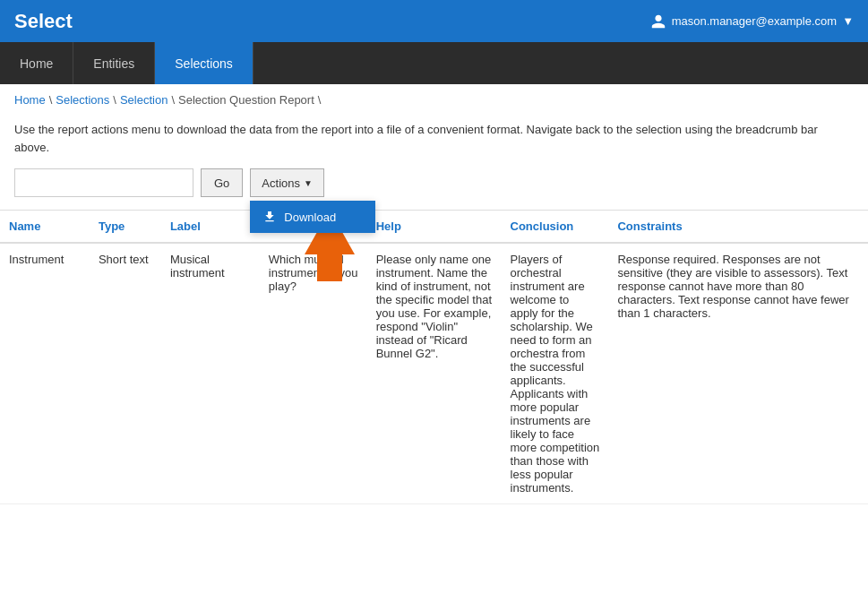  What do you see at coordinates (270, 217) in the screenshot?
I see `download-icon` at bounding box center [270, 217].